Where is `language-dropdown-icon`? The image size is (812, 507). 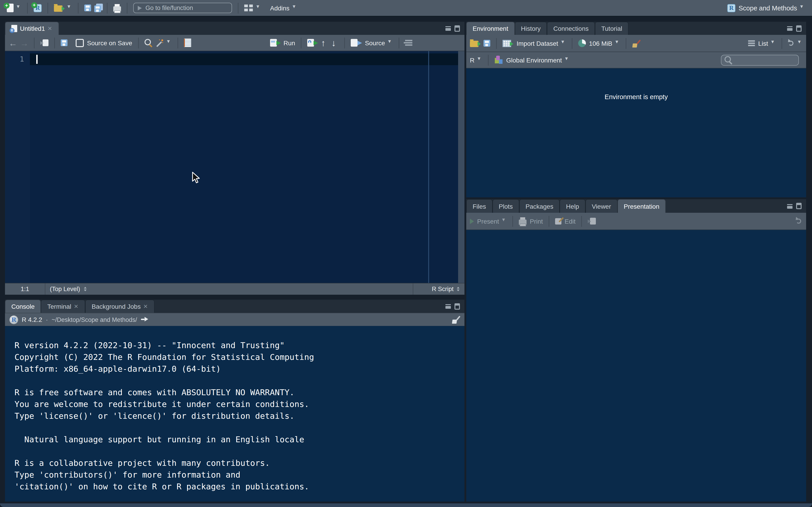
language-dropdown-icon is located at coordinates (480, 60).